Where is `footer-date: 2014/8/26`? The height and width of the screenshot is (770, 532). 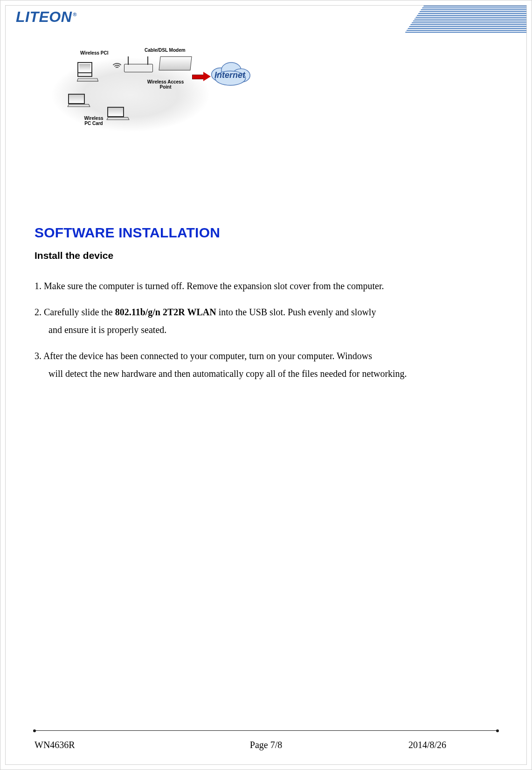 footer-date: 2014/8/26 is located at coordinates (427, 745).